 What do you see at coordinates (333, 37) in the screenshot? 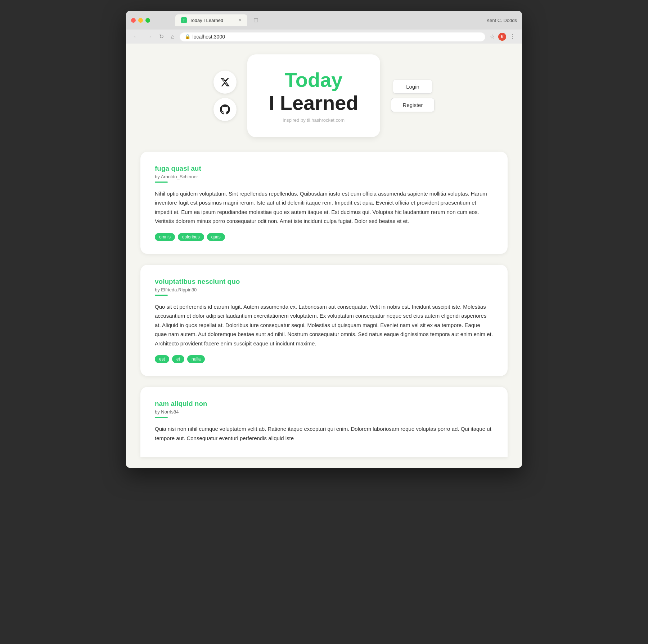
I see `address-bar: 🔒 localhost:3000` at bounding box center [333, 37].